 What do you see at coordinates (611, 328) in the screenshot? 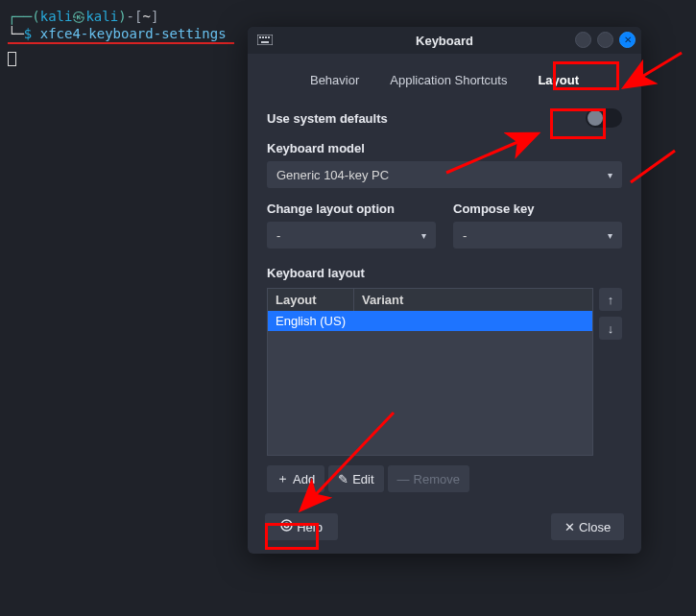
I see `move-down-button: ↓` at bounding box center [611, 328].